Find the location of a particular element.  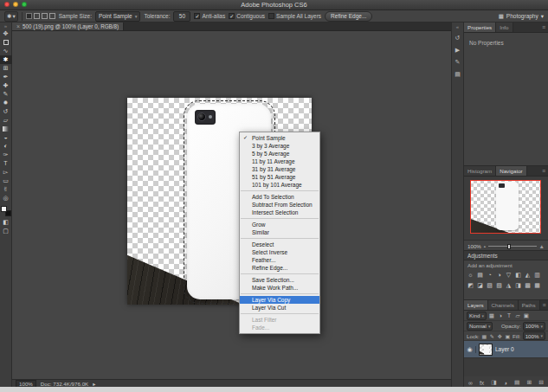

healing-brush-tool: ✚ is located at coordinates (6, 86).